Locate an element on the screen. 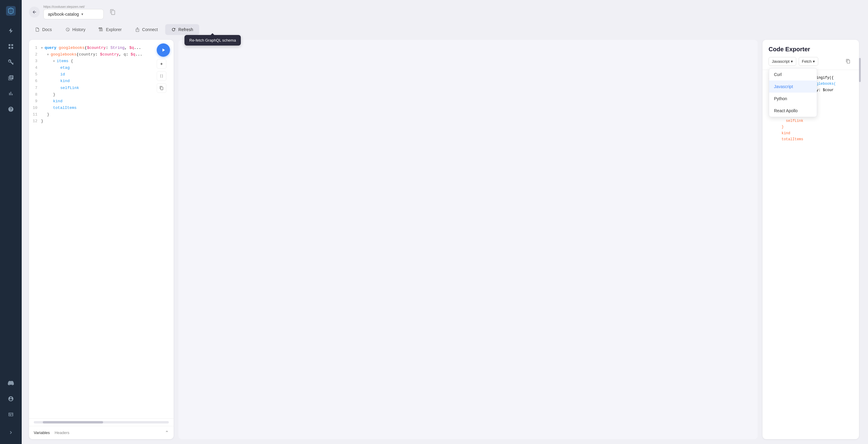  code-text-12: } is located at coordinates (42, 121).